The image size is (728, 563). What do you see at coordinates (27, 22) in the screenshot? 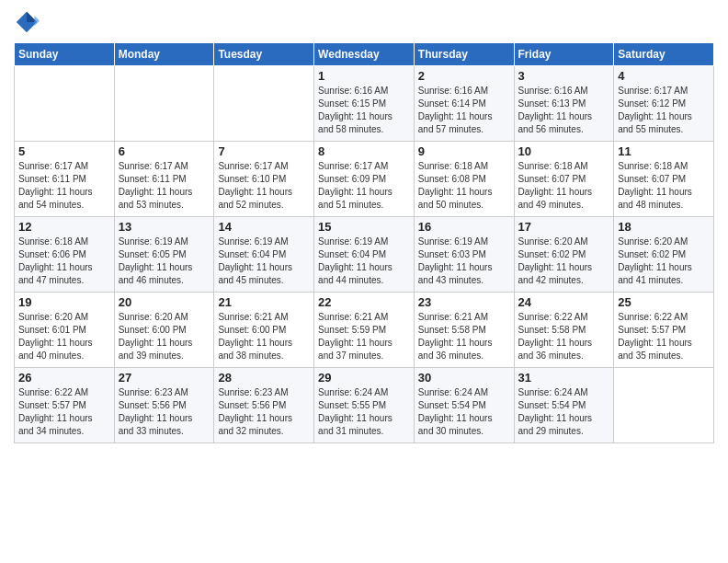
I see `logo-icon` at bounding box center [27, 22].